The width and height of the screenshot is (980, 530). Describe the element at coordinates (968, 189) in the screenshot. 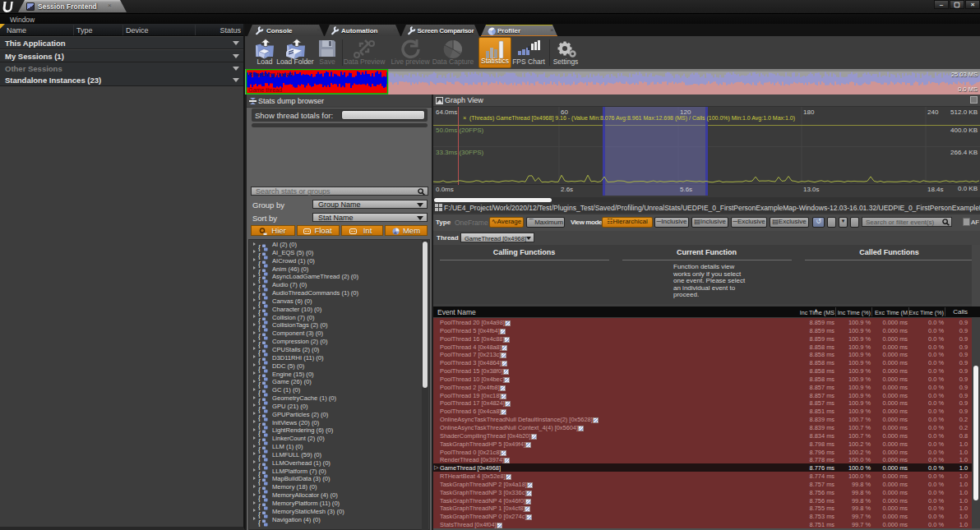

I see `svg-text: 0.0 KB` at that location.